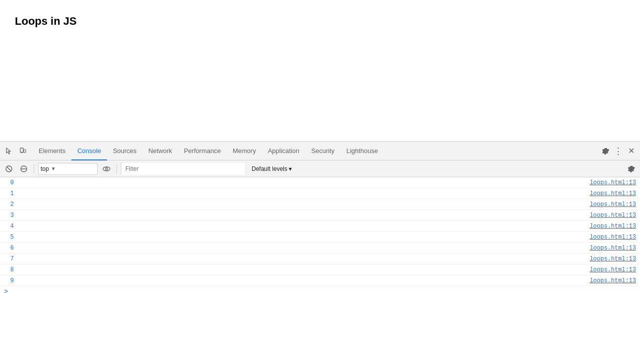  I want to click on console-row: 0 loops.html:13, so click(320, 183).